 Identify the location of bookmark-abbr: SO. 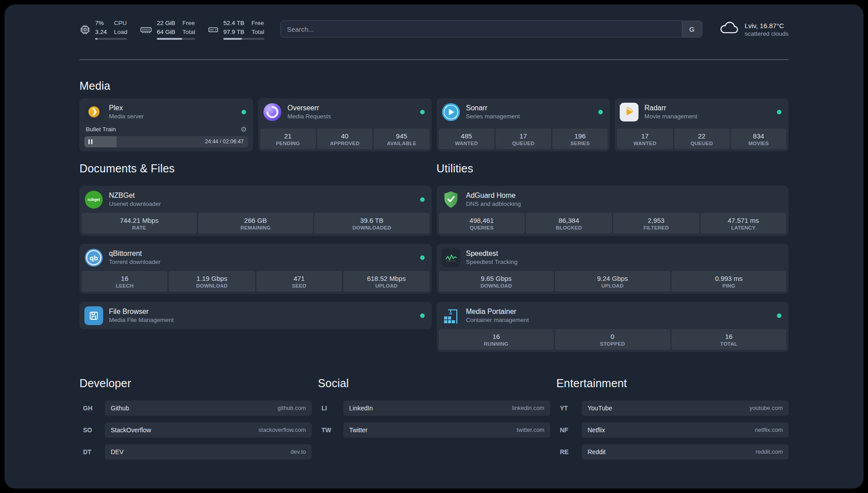
(92, 430).